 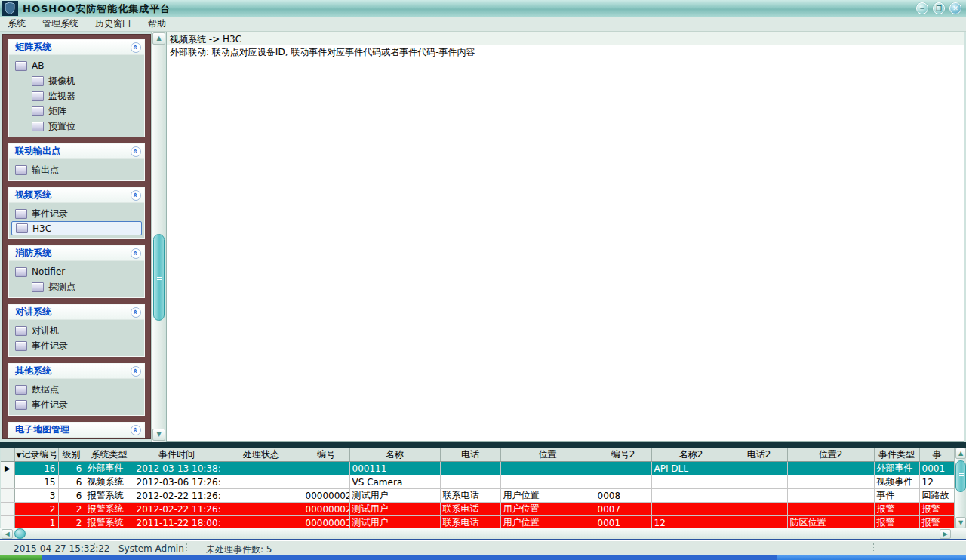 I want to click on panel-header: 其他系统 «, so click(x=77, y=371).